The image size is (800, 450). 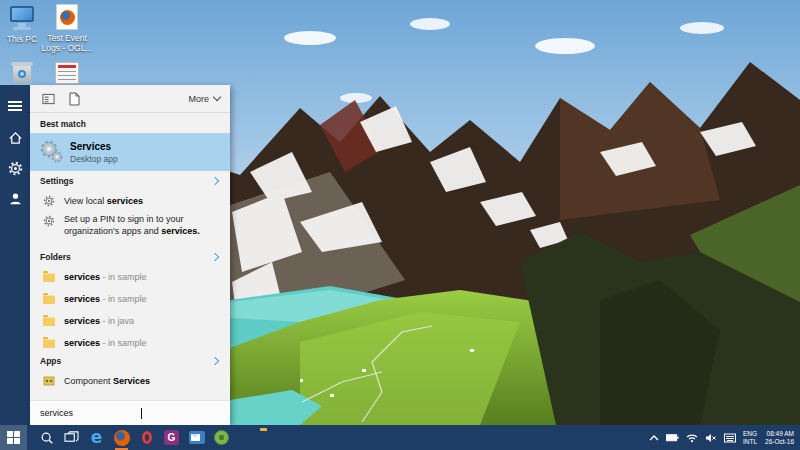 What do you see at coordinates (48, 99) in the screenshot?
I see `apps-filter-icon` at bounding box center [48, 99].